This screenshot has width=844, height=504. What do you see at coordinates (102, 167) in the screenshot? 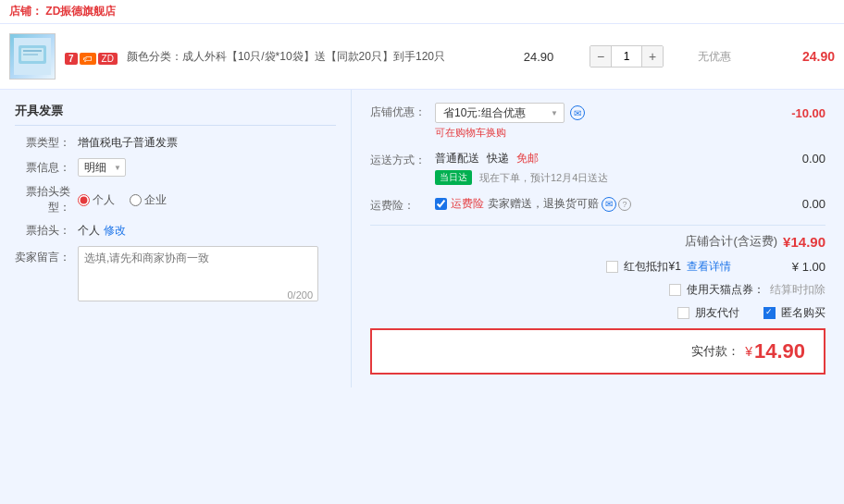
I see `invoice-info-select: 明细` at bounding box center [102, 167].